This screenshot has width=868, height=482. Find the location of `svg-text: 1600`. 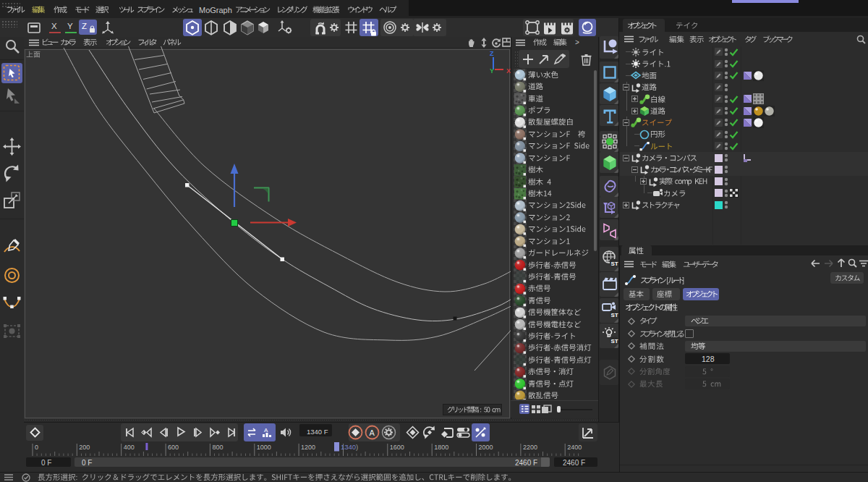

svg-text: 1600 is located at coordinates (397, 447).